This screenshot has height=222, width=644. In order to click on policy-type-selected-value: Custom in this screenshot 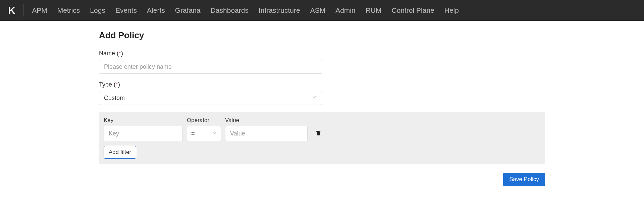, I will do `click(114, 98)`.